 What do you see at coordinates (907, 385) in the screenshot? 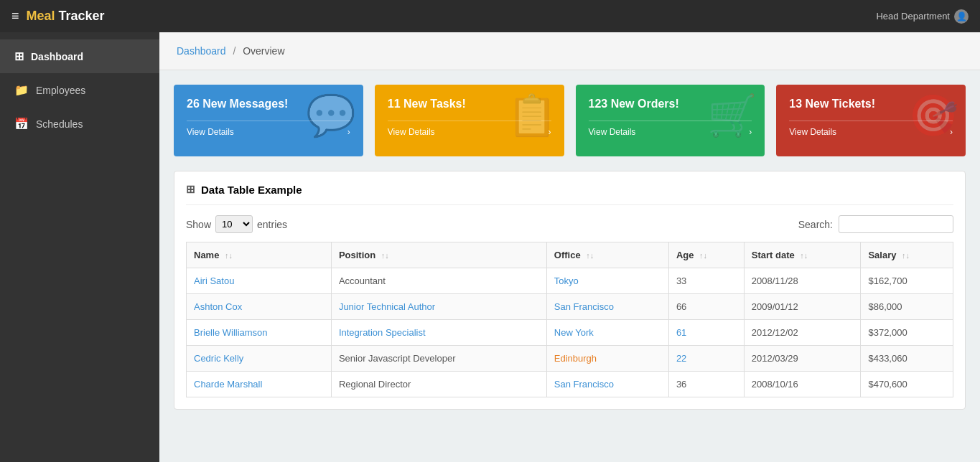
I see `cell-salary: $470,600` at bounding box center [907, 385].